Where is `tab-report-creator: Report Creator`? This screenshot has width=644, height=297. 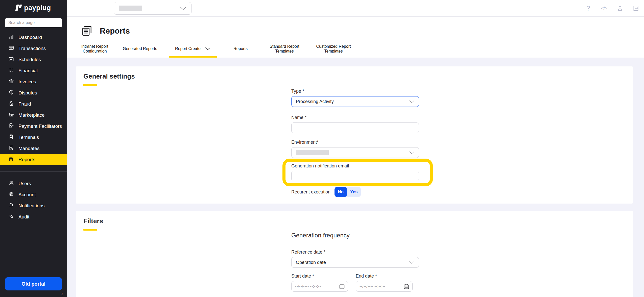
tab-report-creator: Report Creator is located at coordinates (193, 50).